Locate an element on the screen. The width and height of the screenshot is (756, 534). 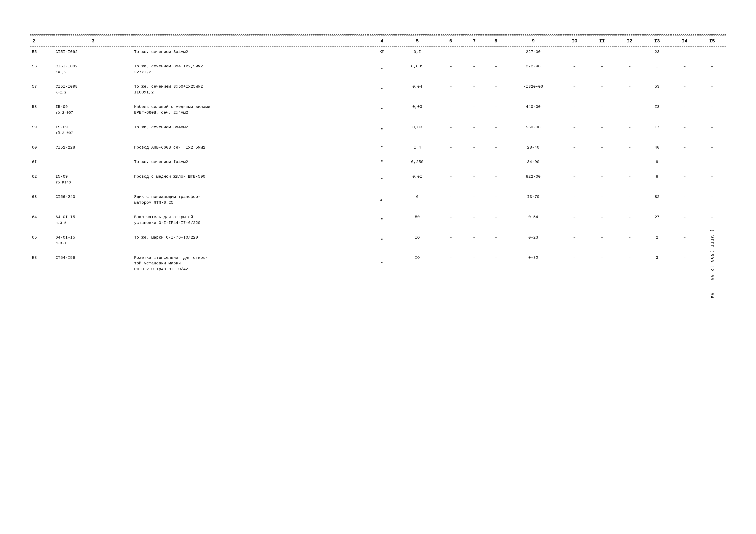
table-cell: 64-0I-I5п.3-5 is located at coordinates (93, 220).